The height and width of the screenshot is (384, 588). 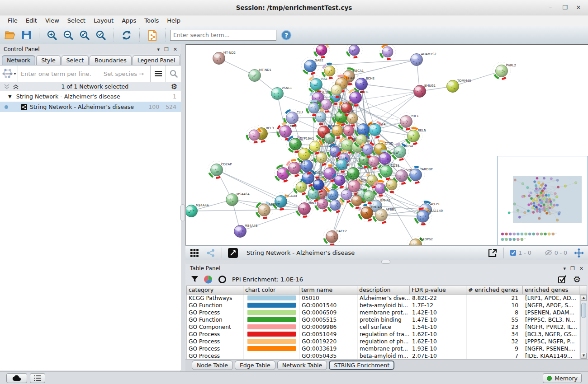 What do you see at coordinates (577, 279) in the screenshot?
I see `settings-gear-icon: ⚙` at bounding box center [577, 279].